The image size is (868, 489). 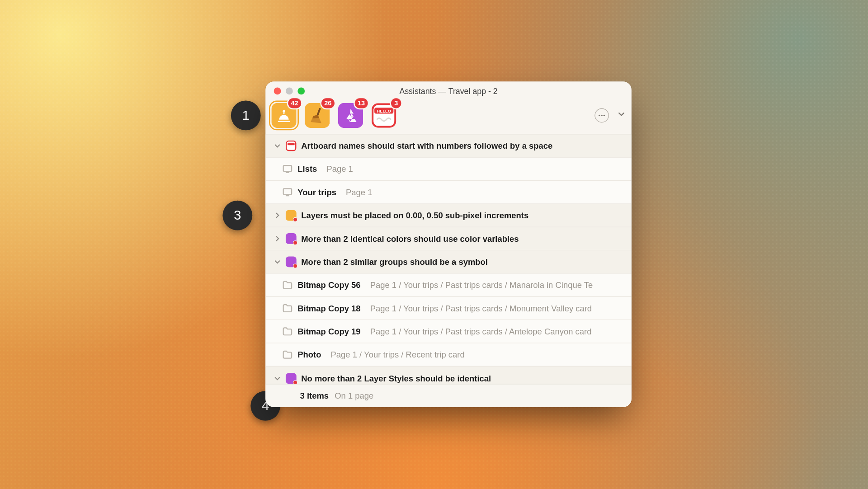 I want to click on assistant-tidy: 26, so click(x=317, y=116).